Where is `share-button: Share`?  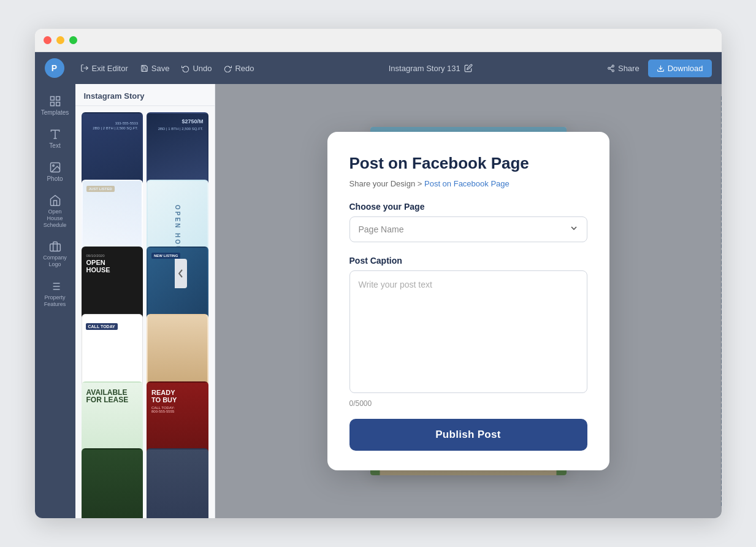
share-button: Share is located at coordinates (623, 69).